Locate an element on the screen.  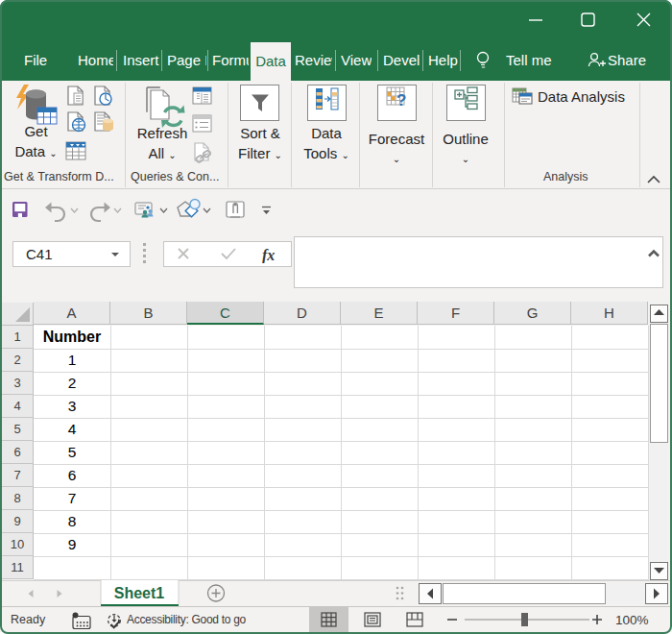
svg-text: Ready is located at coordinates (29, 620).